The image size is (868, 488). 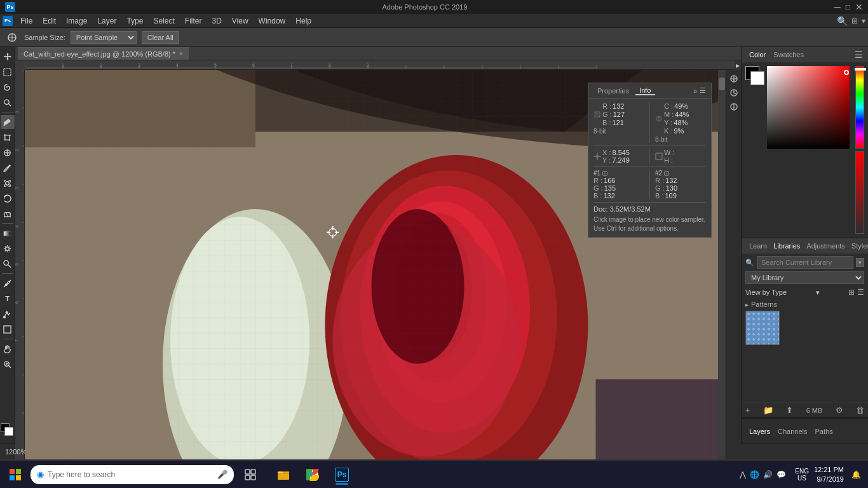 What do you see at coordinates (160, 37) in the screenshot?
I see `clear-all-btn: Clear All` at bounding box center [160, 37].